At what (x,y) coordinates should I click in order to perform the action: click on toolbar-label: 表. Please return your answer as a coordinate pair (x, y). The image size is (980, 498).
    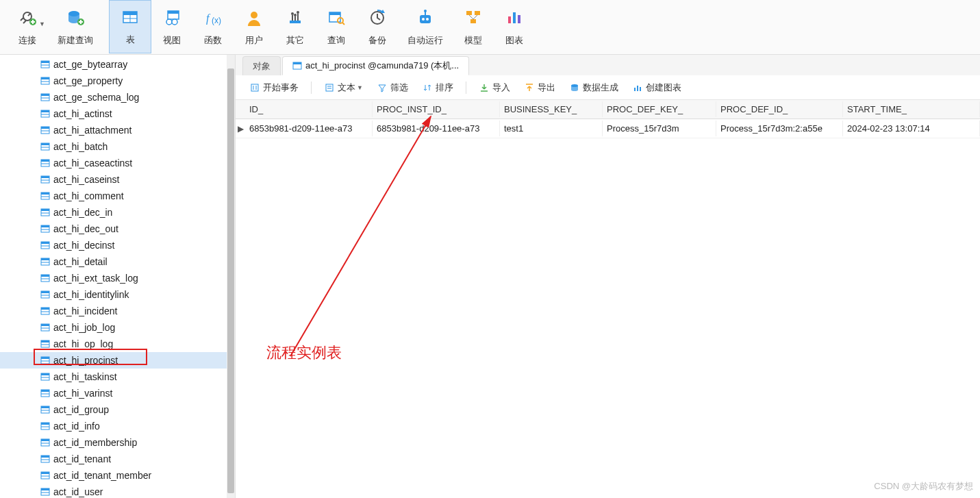
    Looking at the image, I should click on (130, 40).